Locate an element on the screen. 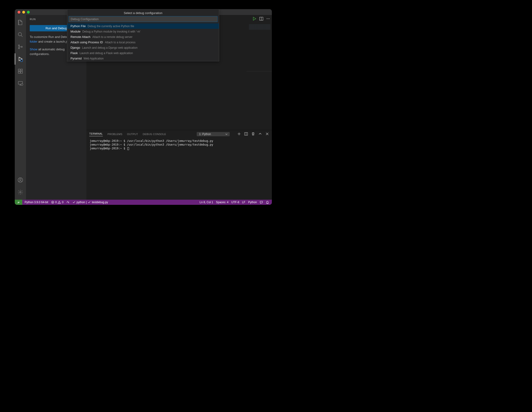 The height and width of the screenshot is (412, 532). picker-item-label: Python File is located at coordinates (78, 26).